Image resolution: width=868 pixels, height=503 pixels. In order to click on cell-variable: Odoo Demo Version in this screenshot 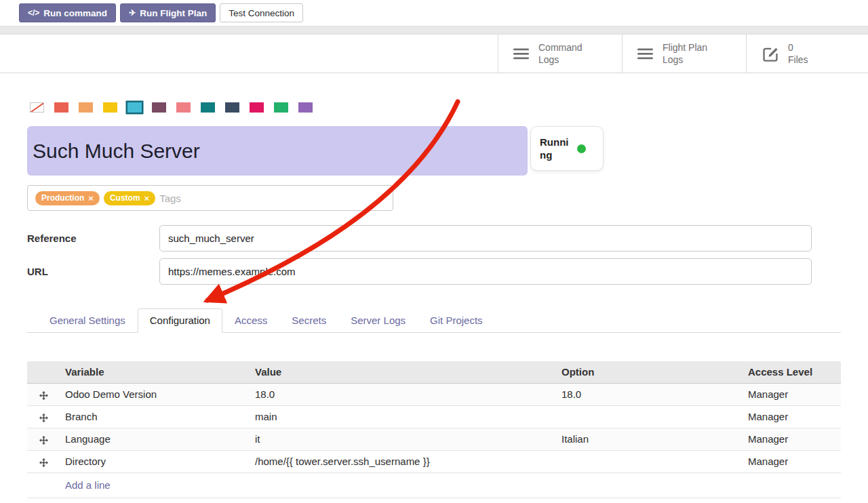, I will do `click(155, 395)`.